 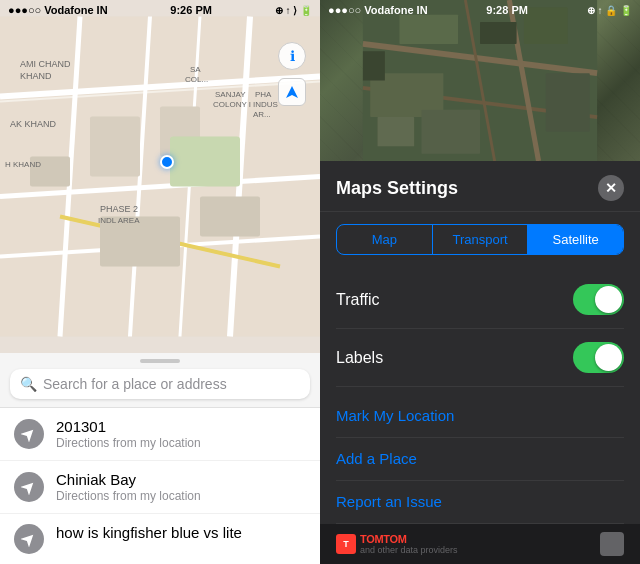 What do you see at coordinates (480, 329) in the screenshot?
I see `toggle-section: Traffic Labels` at bounding box center [480, 329].